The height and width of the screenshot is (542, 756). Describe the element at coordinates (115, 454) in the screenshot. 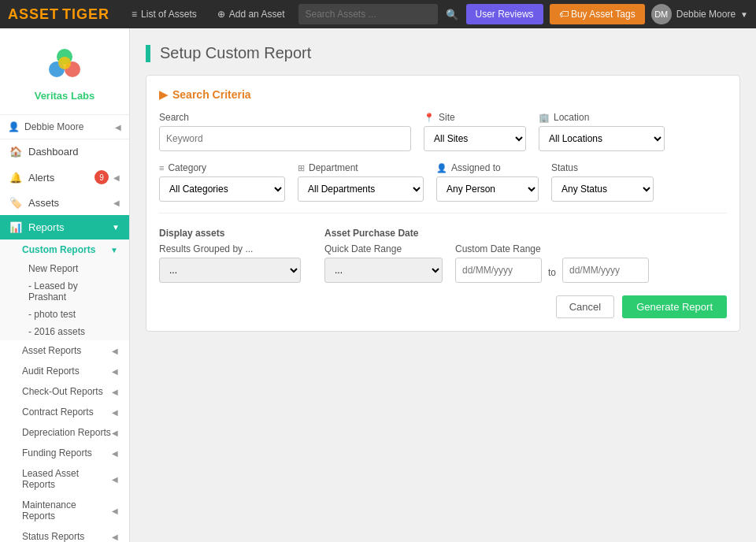

I see `chevron-right-icon6: ◀` at that location.